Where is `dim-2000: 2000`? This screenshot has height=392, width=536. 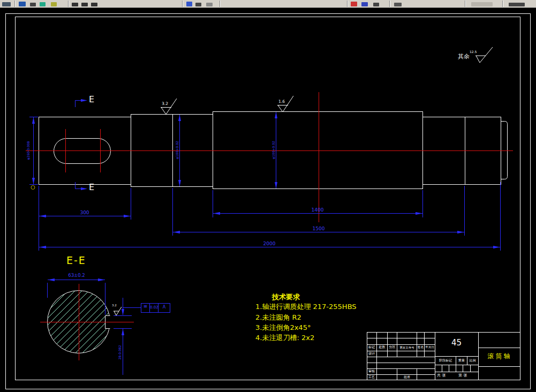
dim-2000: 2000 is located at coordinates (269, 244).